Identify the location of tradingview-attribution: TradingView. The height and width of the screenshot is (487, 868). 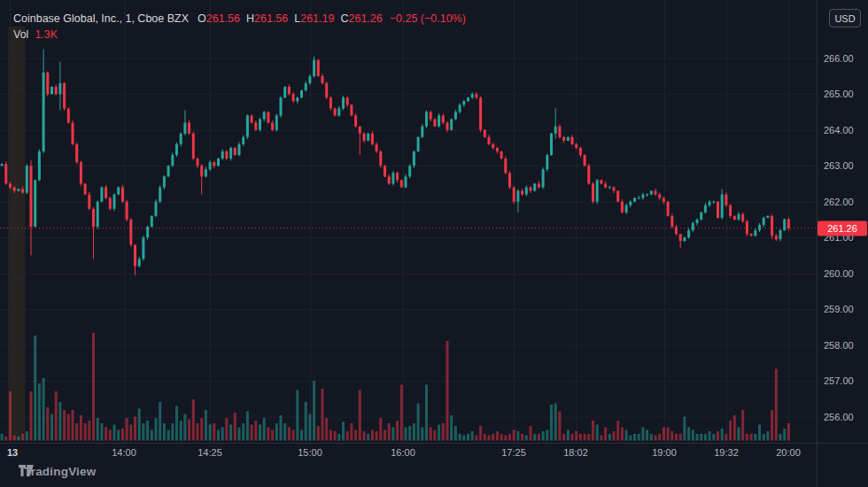
(57, 471).